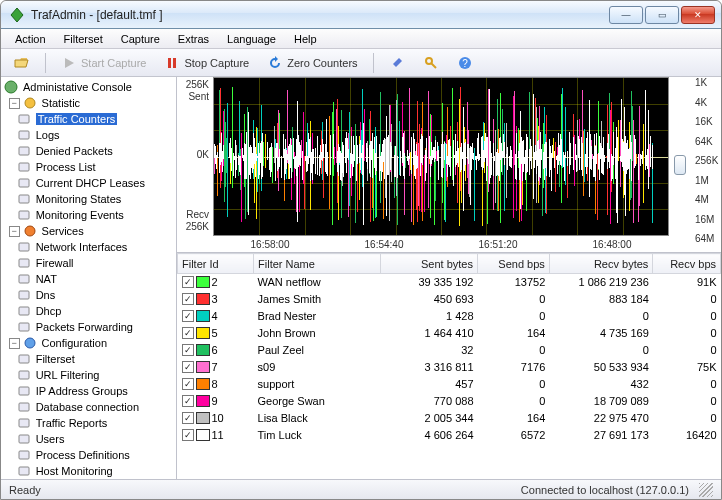 The width and height of the screenshot is (722, 500). What do you see at coordinates (397, 63) in the screenshot?
I see `tool-edit-button` at bounding box center [397, 63].